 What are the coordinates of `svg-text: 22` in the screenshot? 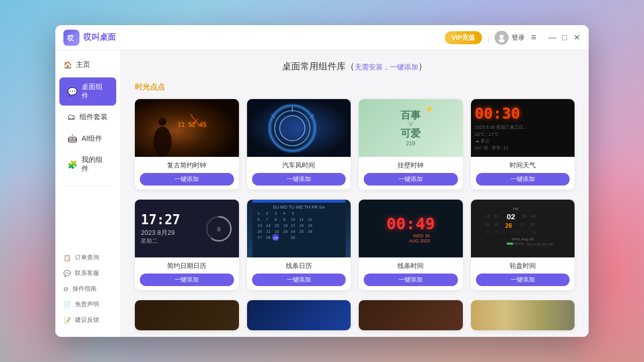 It's located at (277, 231).